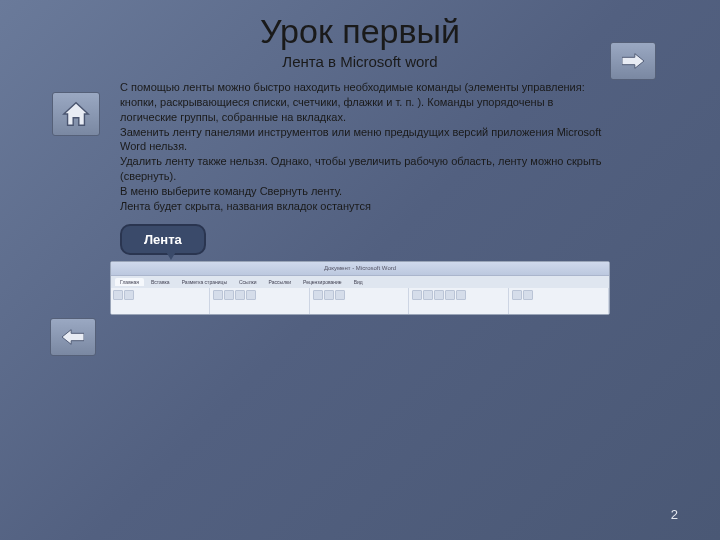  What do you see at coordinates (76, 114) in the screenshot?
I see `home-button` at bounding box center [76, 114].